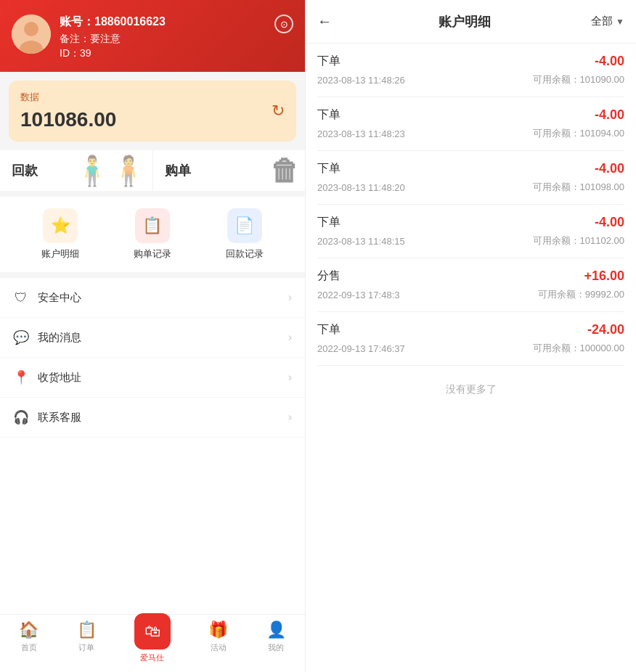 This screenshot has height=672, width=636. I want to click on orders-icon: 📋, so click(87, 630).